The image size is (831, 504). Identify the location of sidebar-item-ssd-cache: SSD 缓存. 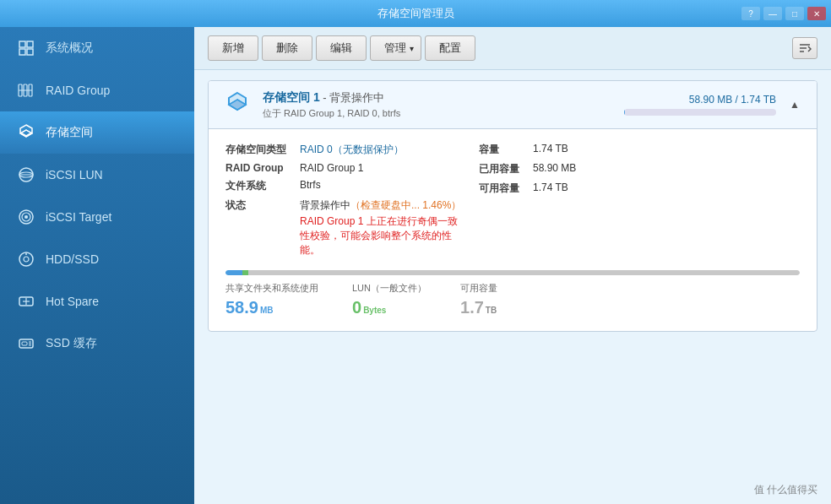
(97, 344).